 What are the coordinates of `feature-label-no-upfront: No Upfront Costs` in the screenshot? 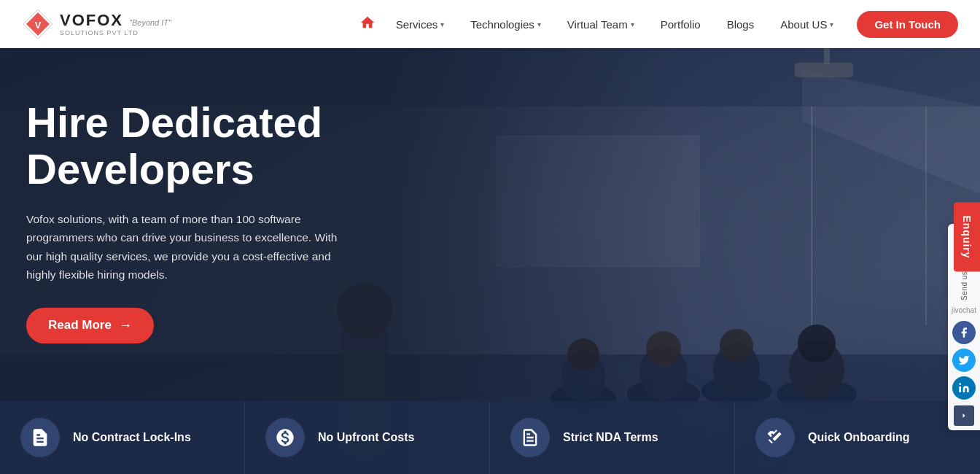 It's located at (366, 438).